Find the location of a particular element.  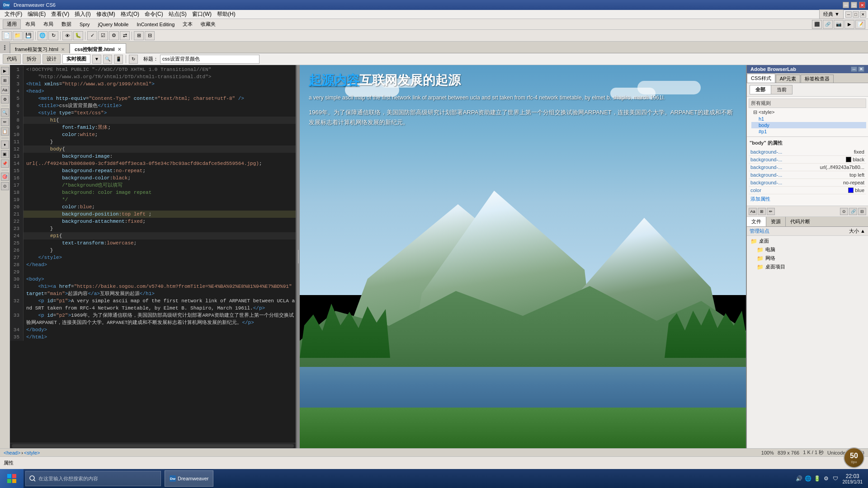

ls-btn-10: 📌 is located at coordinates (5, 164).